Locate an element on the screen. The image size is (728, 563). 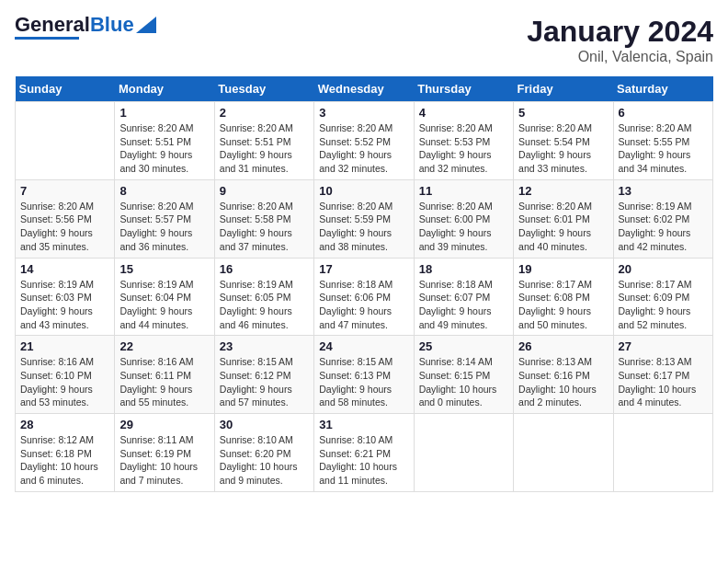
day-number: 12 is located at coordinates (563, 191).